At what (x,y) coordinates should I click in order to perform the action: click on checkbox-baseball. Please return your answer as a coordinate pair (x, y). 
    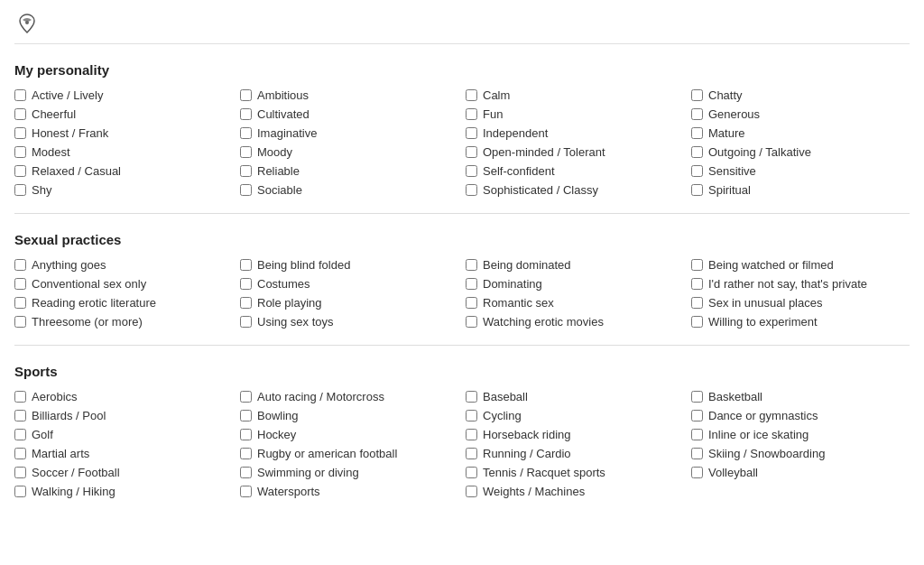
    Looking at the image, I should click on (471, 397).